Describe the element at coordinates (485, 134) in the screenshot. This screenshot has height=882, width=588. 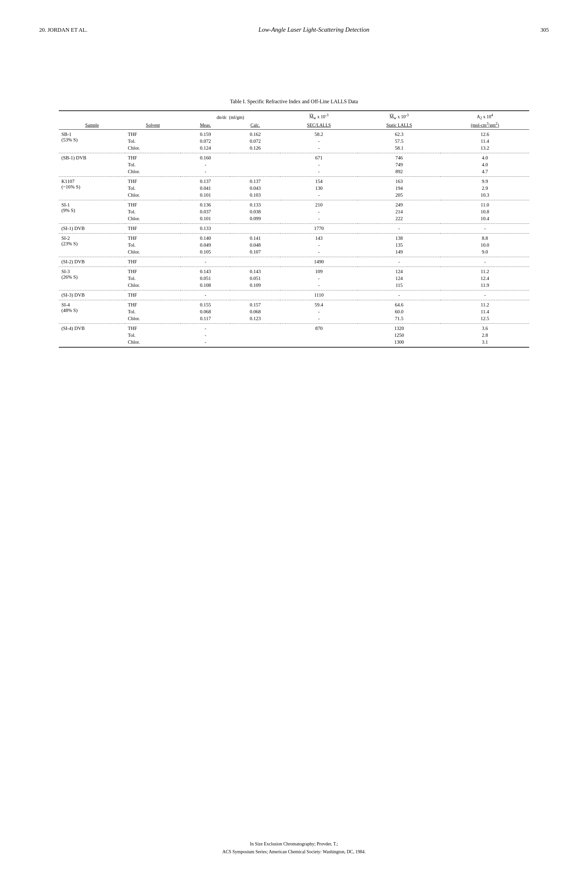
I see `cell-a2: 12.6` at that location.